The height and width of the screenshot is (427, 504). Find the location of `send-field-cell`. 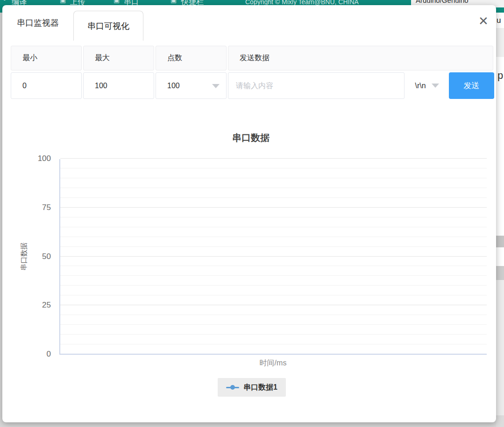

send-field-cell is located at coordinates (316, 86).